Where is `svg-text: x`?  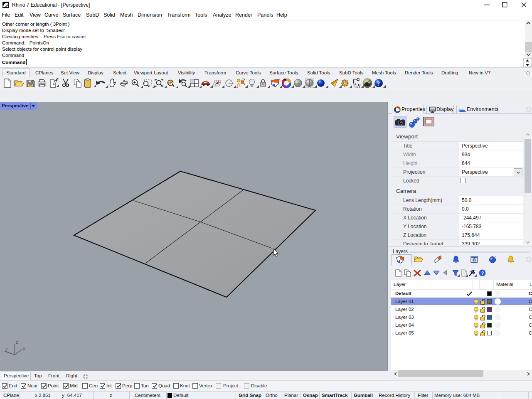 svg-text: x is located at coordinates (24, 348).